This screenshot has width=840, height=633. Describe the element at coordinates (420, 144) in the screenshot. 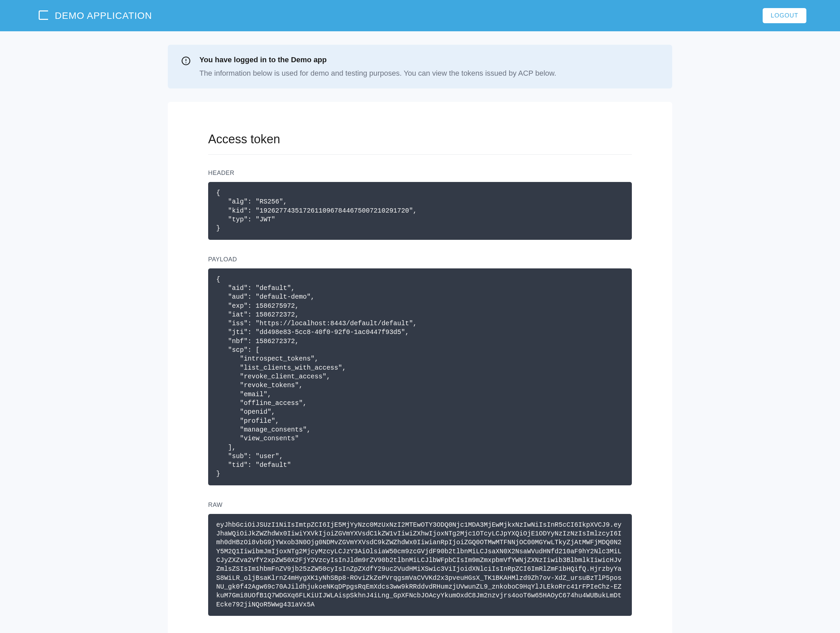

I see `section-title: Access token` at that location.